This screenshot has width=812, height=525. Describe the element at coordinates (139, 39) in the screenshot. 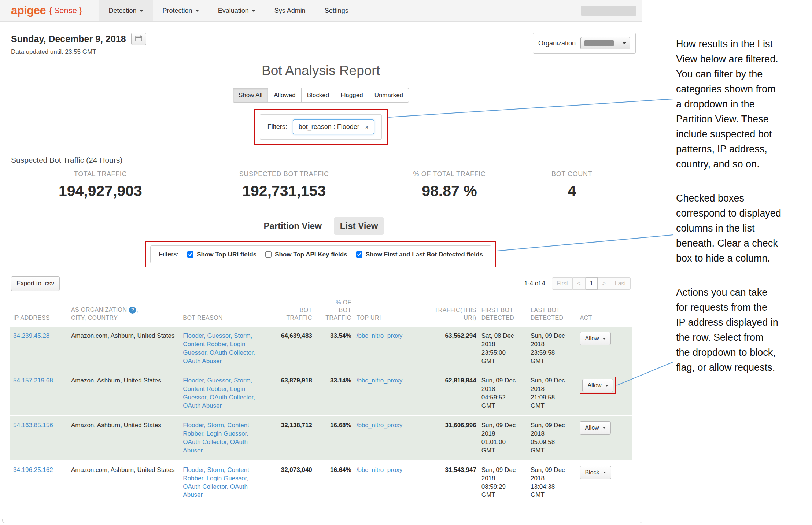

I see `calendar-button` at that location.